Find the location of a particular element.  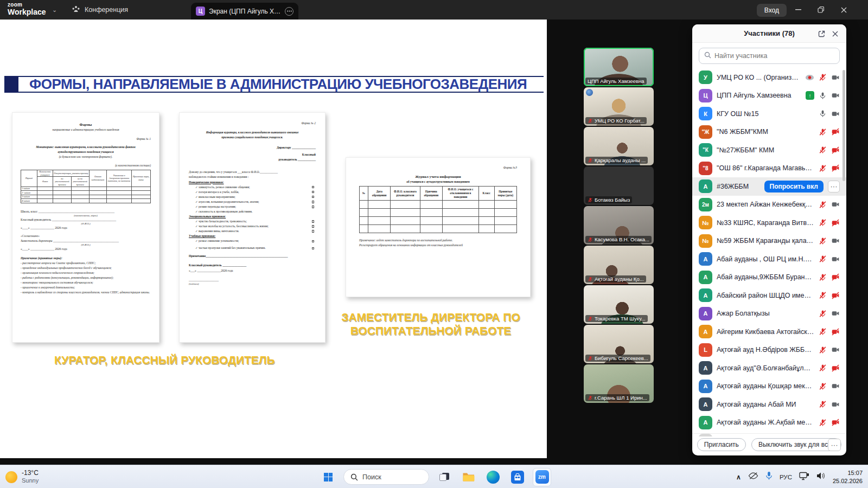

doc-line: - мониторинг эмоционального состояния об… is located at coordinates (86, 283).